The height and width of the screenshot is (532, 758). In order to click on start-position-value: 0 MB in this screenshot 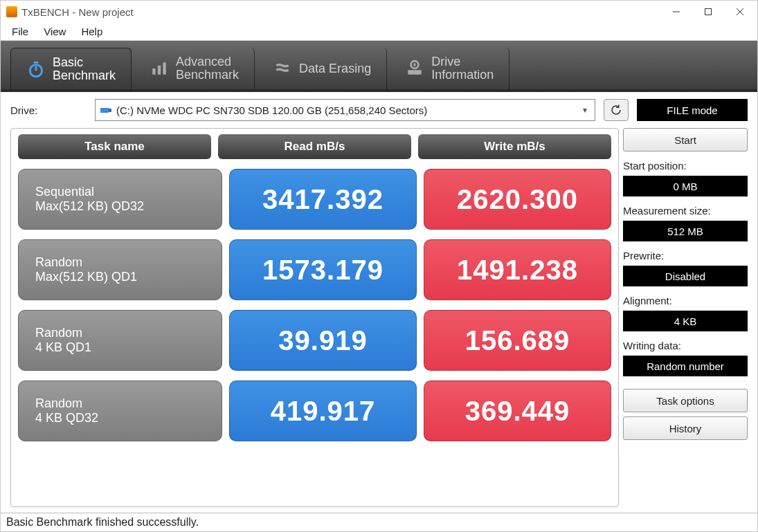, I will do `click(685, 186)`.